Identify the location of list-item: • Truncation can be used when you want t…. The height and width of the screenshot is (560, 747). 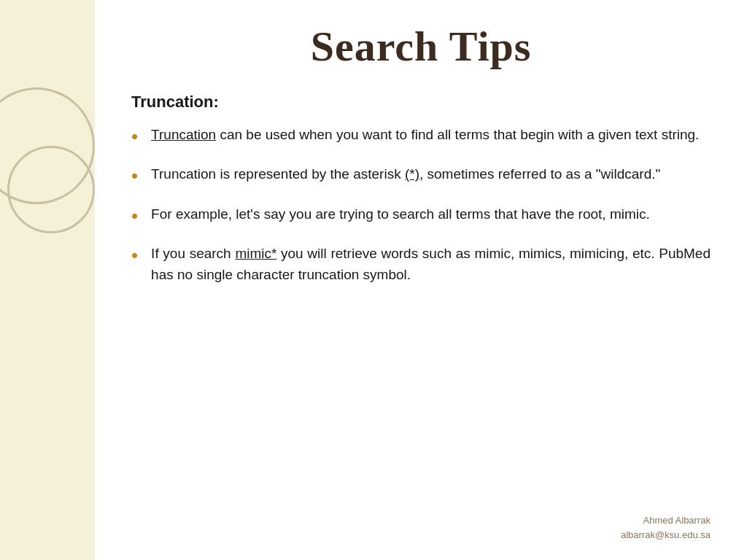
(421, 137).